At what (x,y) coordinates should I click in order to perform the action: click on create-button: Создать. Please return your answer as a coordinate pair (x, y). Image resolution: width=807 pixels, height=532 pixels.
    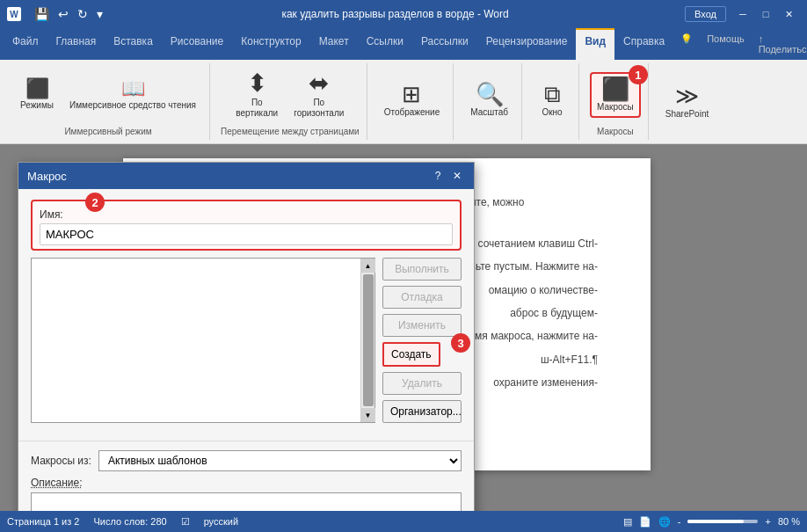
    Looking at the image, I should click on (411, 354).